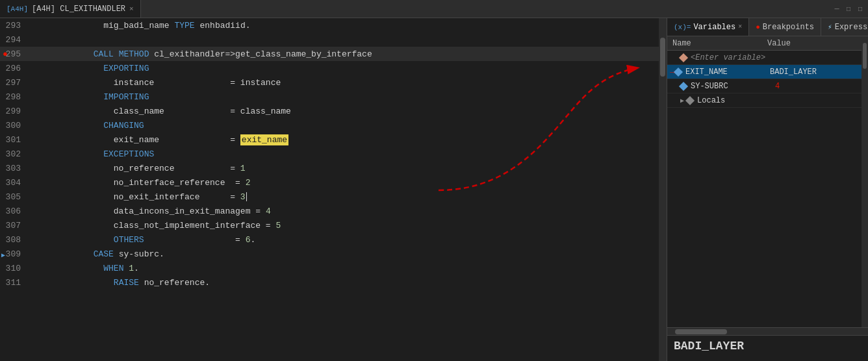  What do you see at coordinates (14, 169) in the screenshot?
I see `line-number: 303` at bounding box center [14, 169].